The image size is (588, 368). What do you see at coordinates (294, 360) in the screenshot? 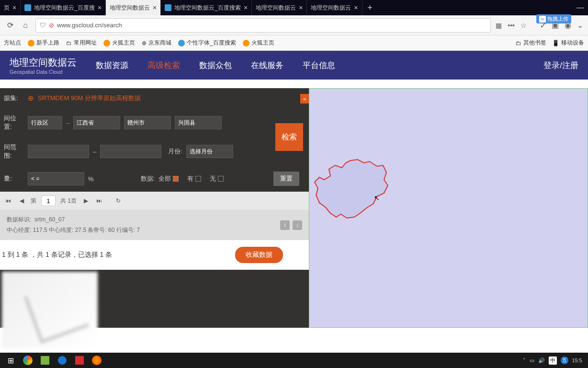
I see `windows-taskbar: ⊞ ˄ ▭ 🔊 中 五 15:5` at bounding box center [294, 360].